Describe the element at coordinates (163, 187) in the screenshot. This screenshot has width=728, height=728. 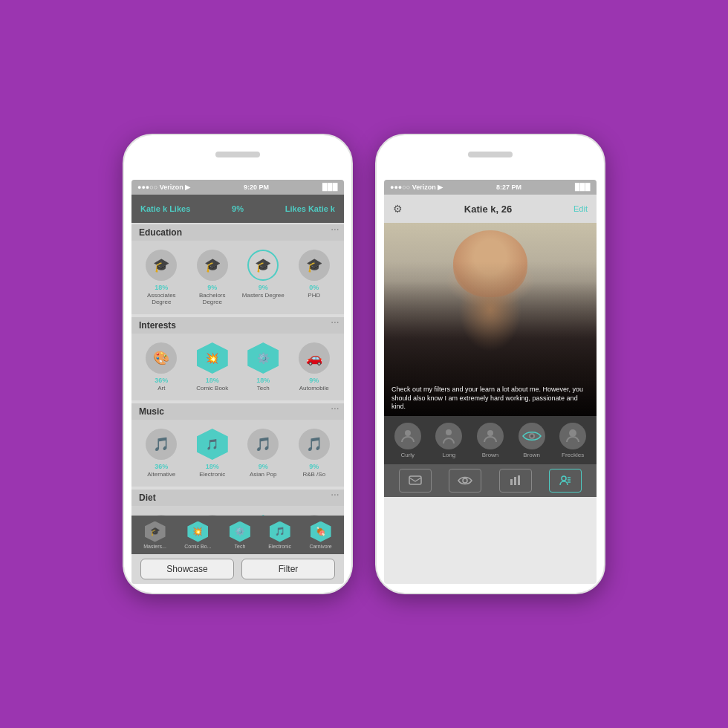
I see `carrier-left: ●●●○○ Verizon ▶` at that location.